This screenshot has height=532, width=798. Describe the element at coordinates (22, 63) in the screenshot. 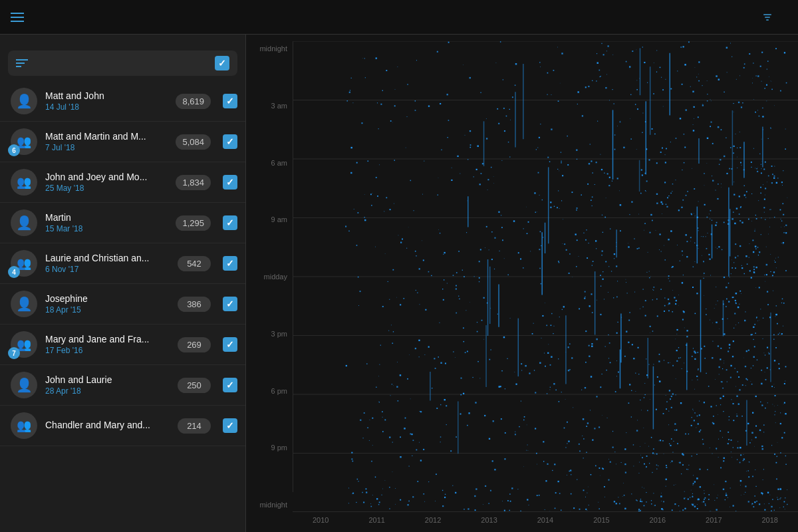

I see `sort-icon` at that location.